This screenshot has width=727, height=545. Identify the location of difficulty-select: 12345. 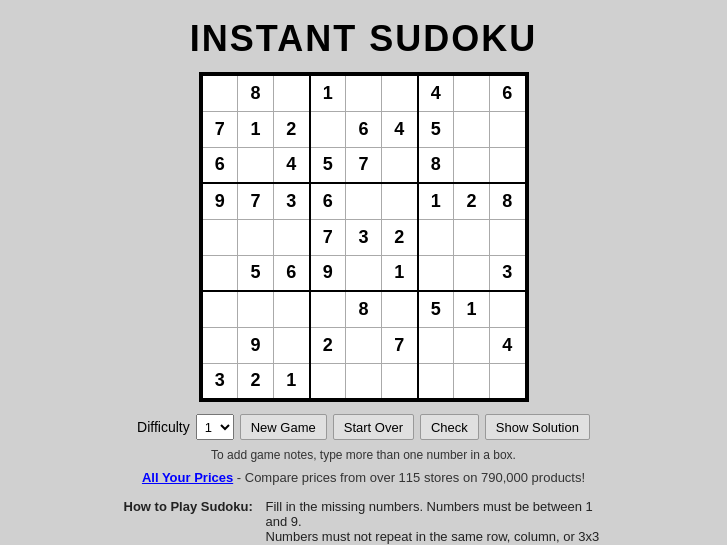
(215, 427).